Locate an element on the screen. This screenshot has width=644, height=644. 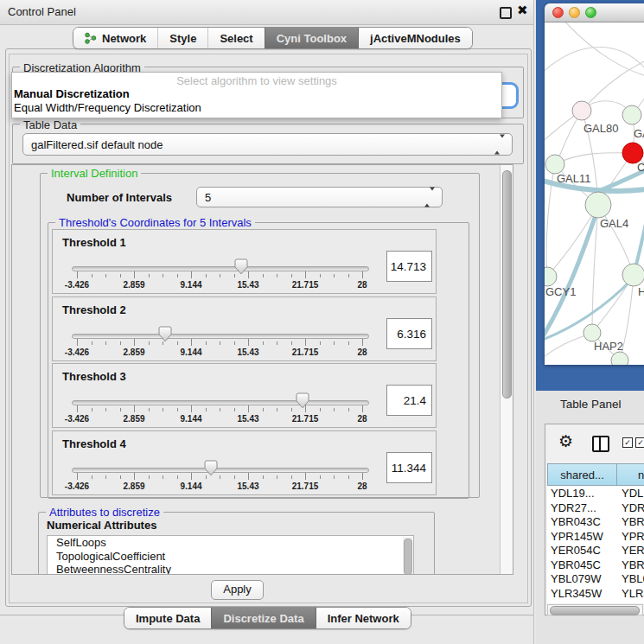
gal3-node is located at coordinates (632, 115).